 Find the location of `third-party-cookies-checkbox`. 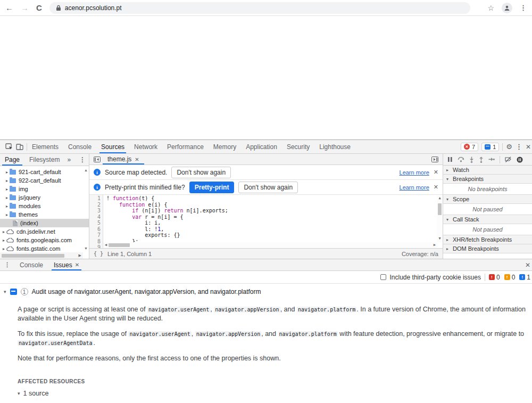

third-party-cookies-checkbox is located at coordinates (383, 277).